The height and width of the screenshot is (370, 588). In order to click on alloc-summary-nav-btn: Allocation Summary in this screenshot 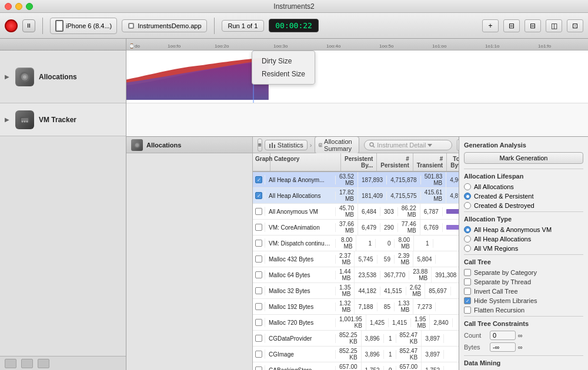, I will do `click(338, 146)`.